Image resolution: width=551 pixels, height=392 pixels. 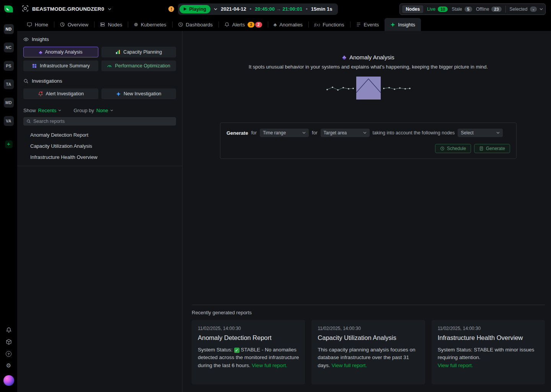 What do you see at coordinates (105, 110) in the screenshot?
I see `group-by-dropdown: None` at bounding box center [105, 110].